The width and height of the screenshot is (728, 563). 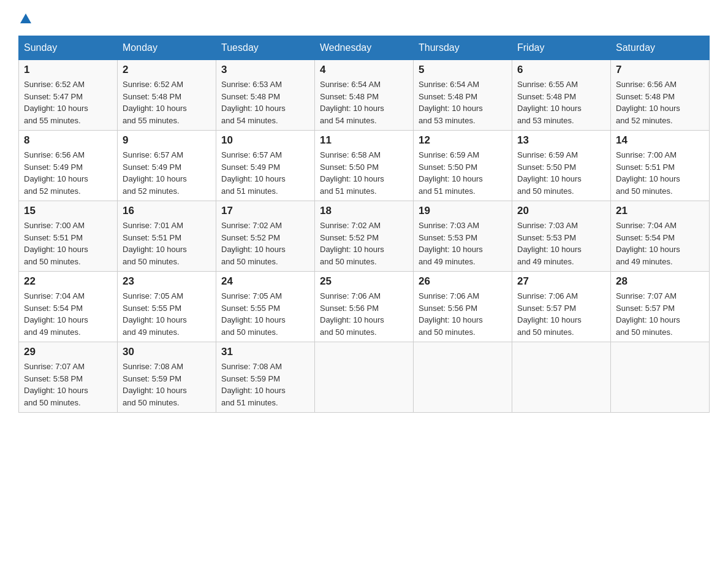 What do you see at coordinates (660, 314) in the screenshot?
I see `day-info: Sunrise: 7:07 AM Sunset: 5:57 PM Dayligh…` at bounding box center [660, 314].